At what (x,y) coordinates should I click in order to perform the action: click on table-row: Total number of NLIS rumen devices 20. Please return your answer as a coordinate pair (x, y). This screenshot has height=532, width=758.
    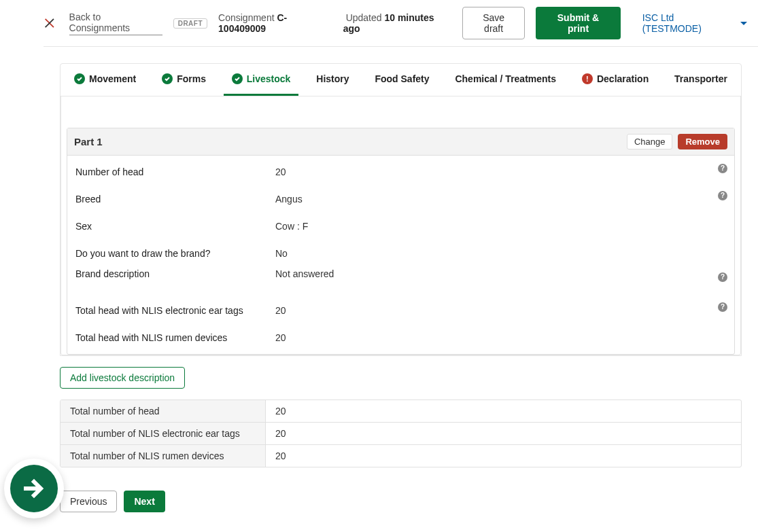
    Looking at the image, I should click on (401, 455).